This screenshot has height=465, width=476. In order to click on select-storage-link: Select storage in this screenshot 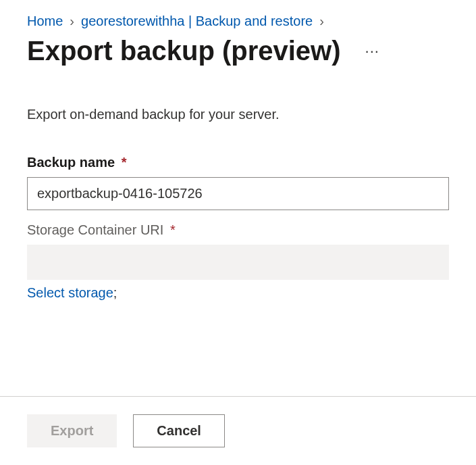, I will do `click(70, 293)`.